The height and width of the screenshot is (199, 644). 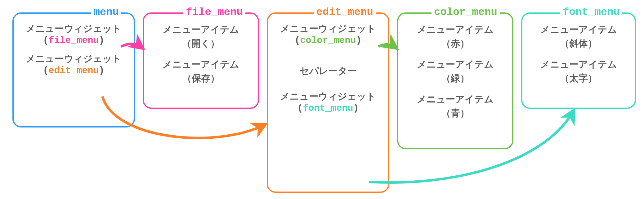 I want to click on file-menu-box-title: file_menu, so click(x=214, y=12).